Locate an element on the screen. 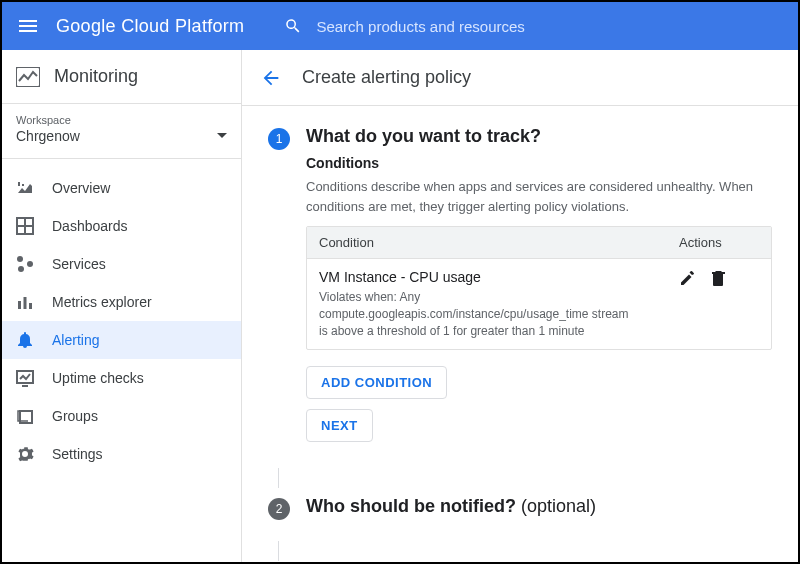  nav-overview: Overview is located at coordinates (122, 188).